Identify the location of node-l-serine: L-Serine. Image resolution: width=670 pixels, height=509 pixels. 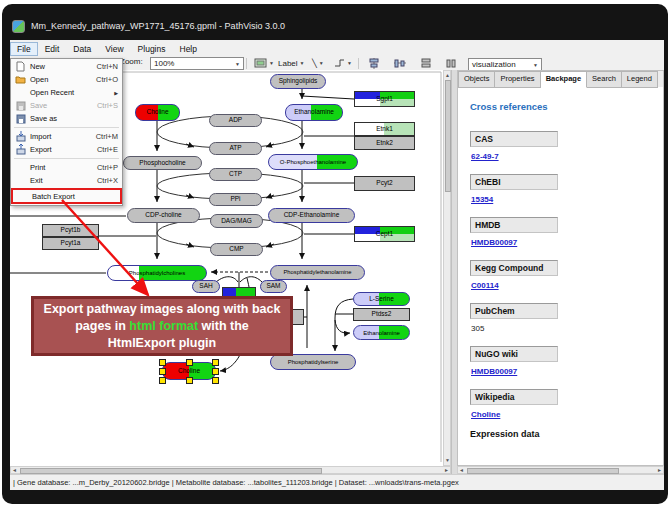
(382, 299).